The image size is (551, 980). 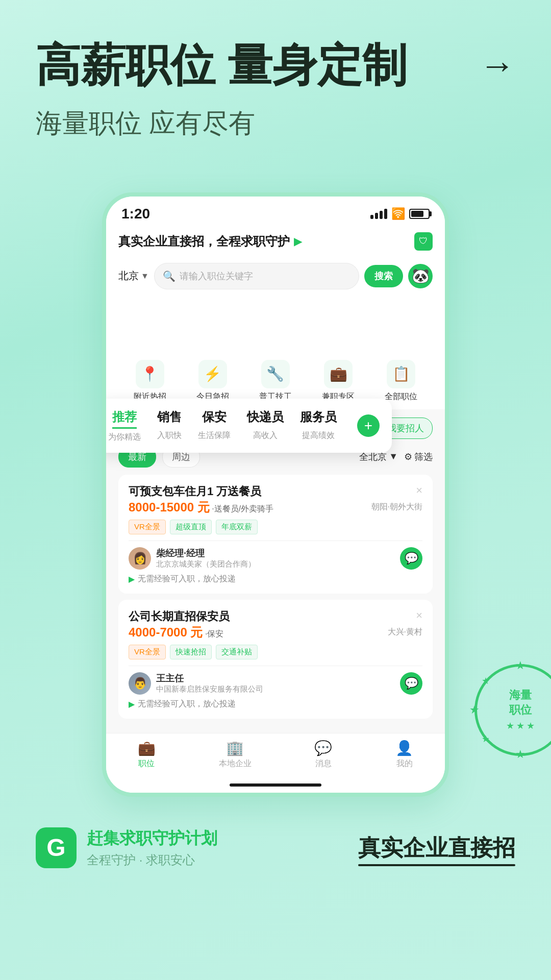 I want to click on nav-messages-icon: 💬, so click(x=323, y=748).